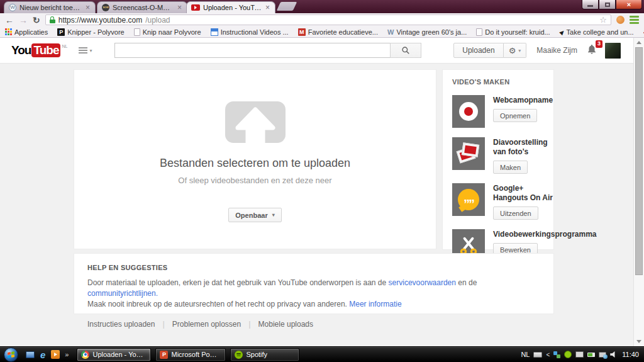  I want to click on create-item-title: Diavoorstelling van foto's, so click(523, 147).